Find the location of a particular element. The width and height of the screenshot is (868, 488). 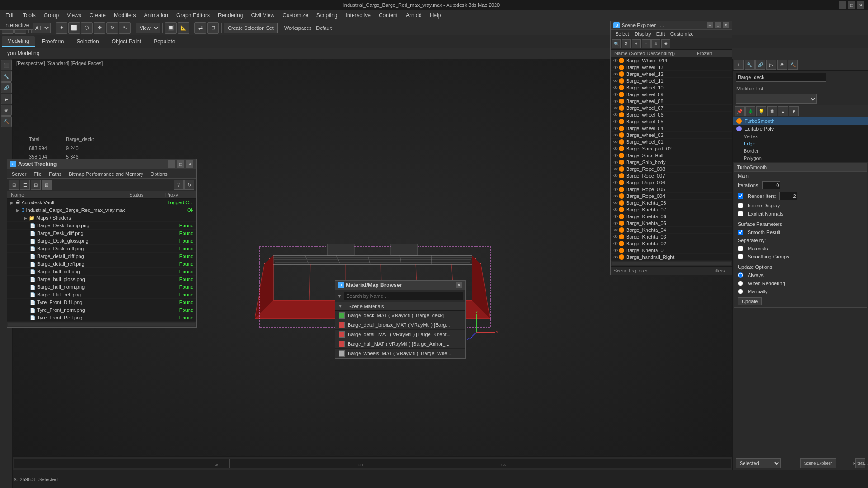

border-sub-object: Border is located at coordinates (800, 151).